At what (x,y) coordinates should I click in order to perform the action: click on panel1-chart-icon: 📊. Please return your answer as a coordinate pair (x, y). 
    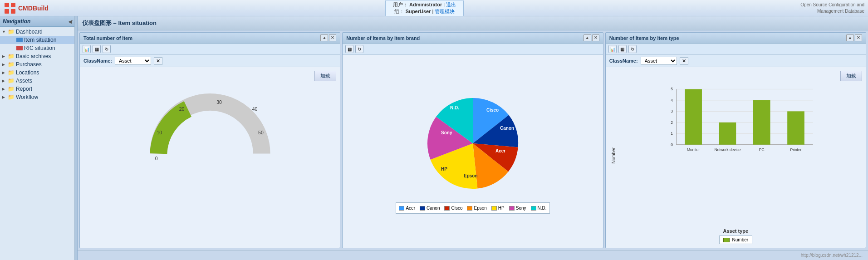
    Looking at the image, I should click on (87, 49).